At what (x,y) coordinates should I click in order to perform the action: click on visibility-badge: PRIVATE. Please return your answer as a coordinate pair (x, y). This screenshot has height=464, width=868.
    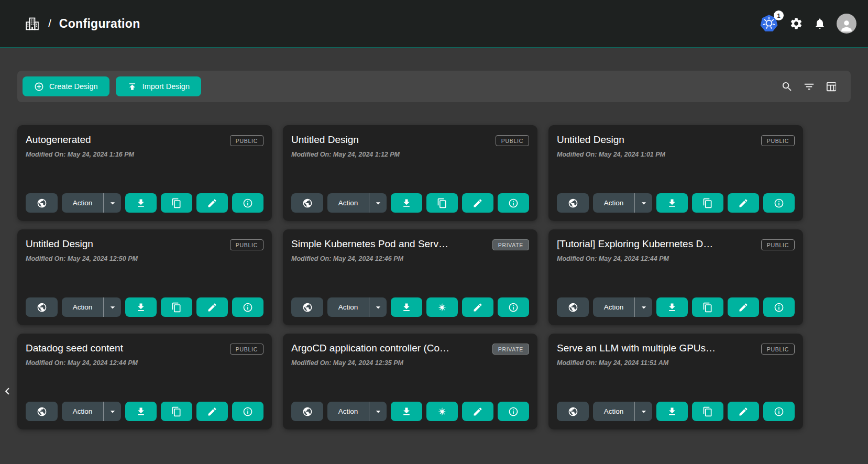
    Looking at the image, I should click on (511, 245).